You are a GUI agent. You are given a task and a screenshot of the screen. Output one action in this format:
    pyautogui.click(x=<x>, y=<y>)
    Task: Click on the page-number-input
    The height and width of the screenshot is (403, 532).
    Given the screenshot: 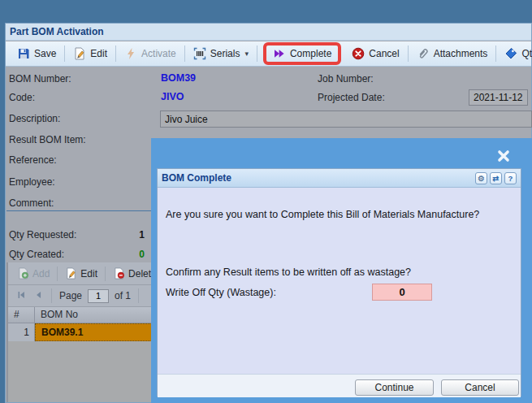 What is the action you would take?
    pyautogui.click(x=98, y=296)
    